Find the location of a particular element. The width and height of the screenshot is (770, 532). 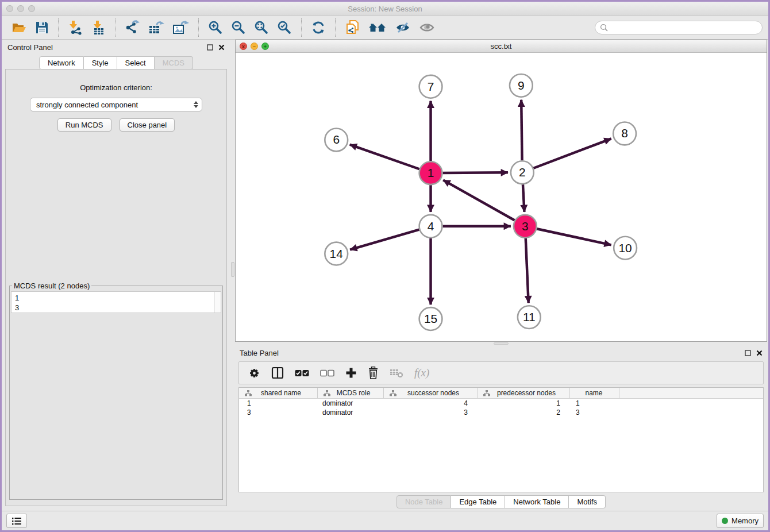

graph-node-10: 10 is located at coordinates (625, 248).